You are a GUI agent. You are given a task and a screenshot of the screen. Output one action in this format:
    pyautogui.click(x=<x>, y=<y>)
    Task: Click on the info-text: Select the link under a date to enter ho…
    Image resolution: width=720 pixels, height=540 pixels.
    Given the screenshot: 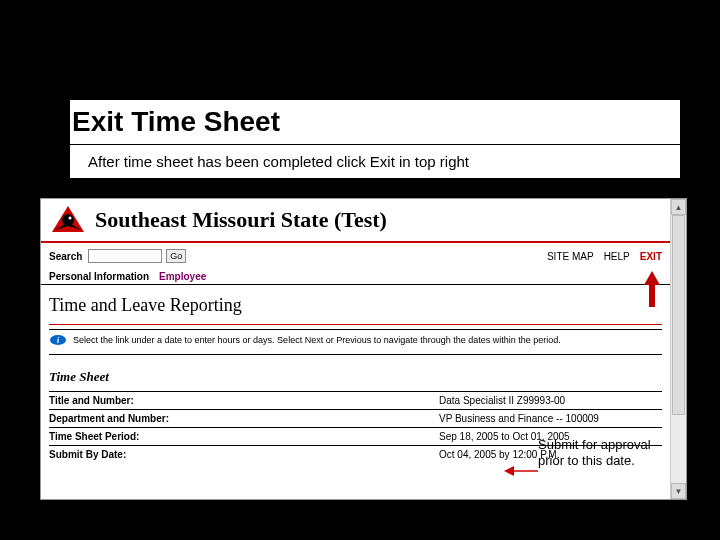 What is the action you would take?
    pyautogui.click(x=317, y=340)
    